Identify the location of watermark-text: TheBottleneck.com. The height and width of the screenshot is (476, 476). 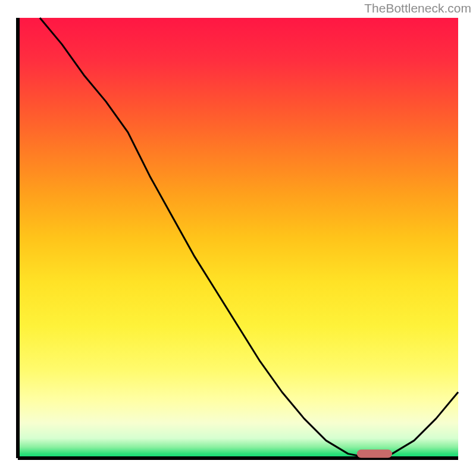
(418, 8).